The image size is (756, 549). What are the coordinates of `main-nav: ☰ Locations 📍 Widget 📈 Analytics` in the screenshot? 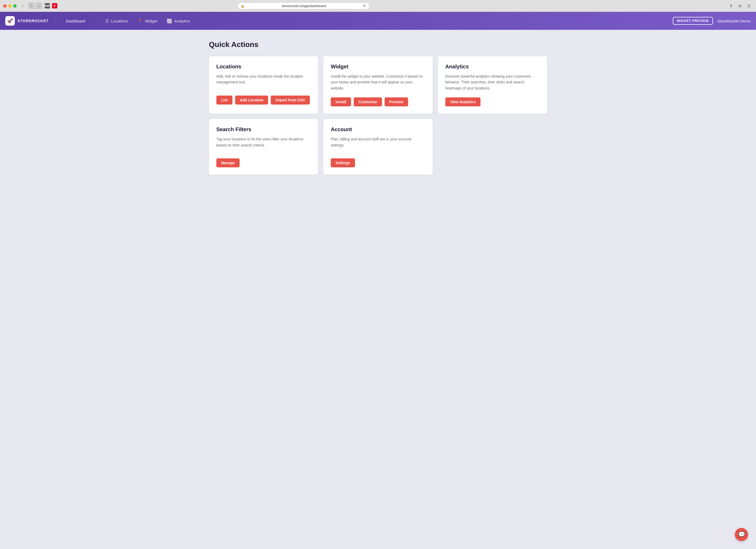 It's located at (147, 21).